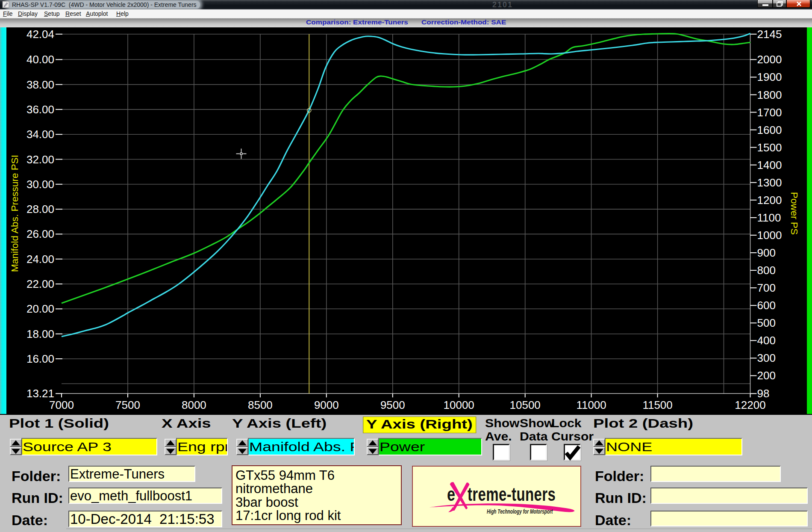  What do you see at coordinates (40, 160) in the screenshot?
I see `svg-text: 32.00` at bounding box center [40, 160].